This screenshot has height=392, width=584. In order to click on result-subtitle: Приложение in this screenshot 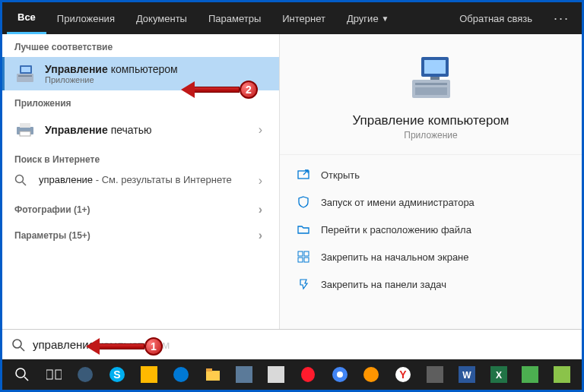, I will do `click(111, 80)`.